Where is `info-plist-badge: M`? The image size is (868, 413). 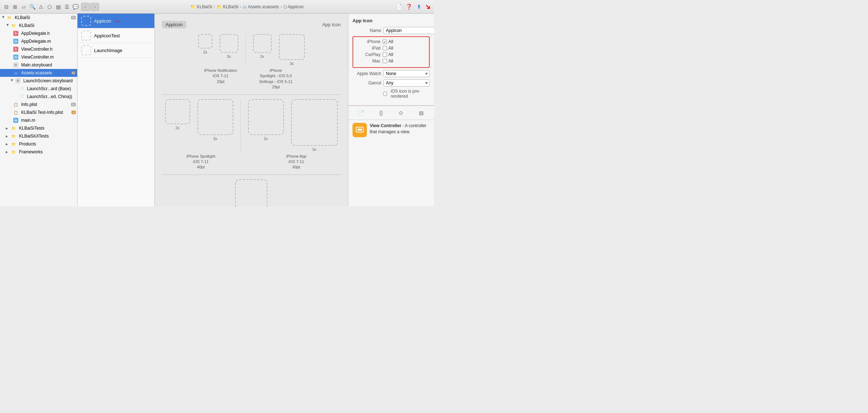 info-plist-badge: M is located at coordinates (74, 105).